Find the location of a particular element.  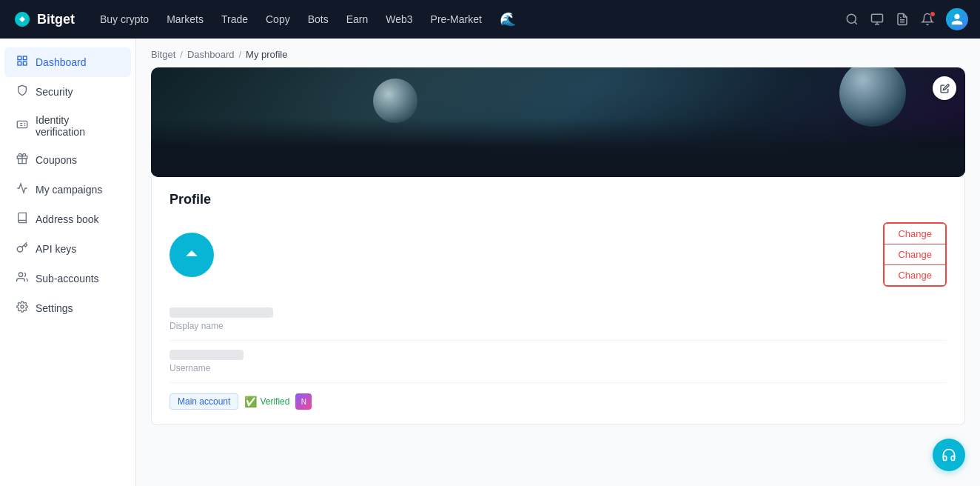

user-avatar-button is located at coordinates (957, 19).